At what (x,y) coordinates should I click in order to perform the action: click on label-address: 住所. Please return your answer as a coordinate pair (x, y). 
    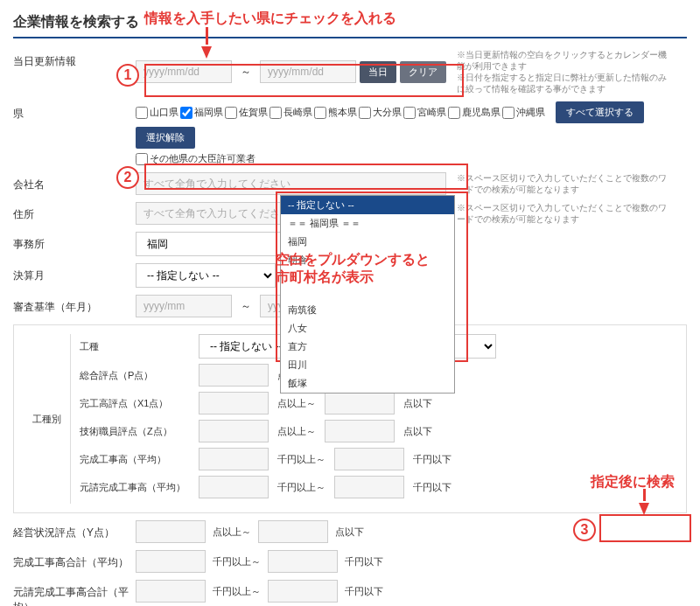
    Looking at the image, I should click on (74, 212).